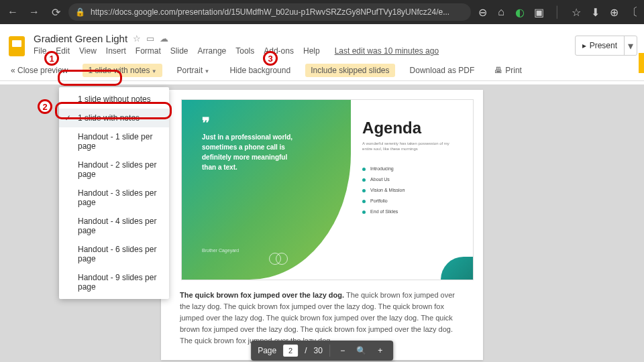 The height and width of the screenshot is (362, 644). What do you see at coordinates (322, 351) in the screenshot?
I see `page-navigator: Page 2 / 30 − 🔍 +` at bounding box center [322, 351].